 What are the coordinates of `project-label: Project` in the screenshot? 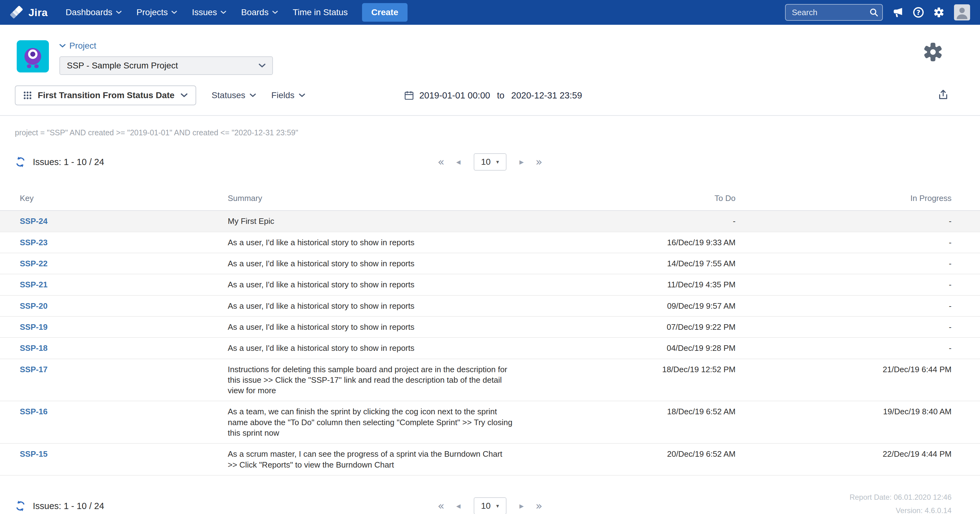 It's located at (83, 46).